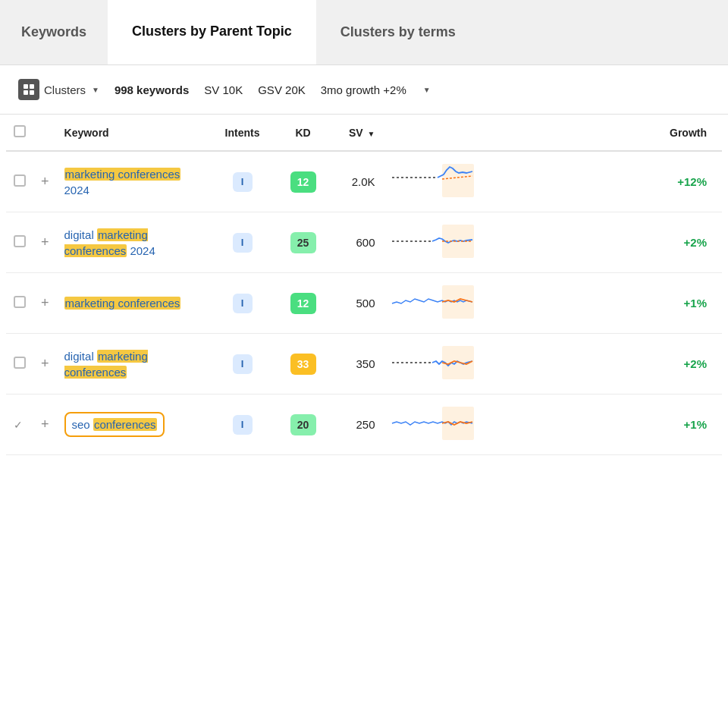 The height and width of the screenshot is (701, 728). Describe the element at coordinates (427, 90) in the screenshot. I see `growth-dropdown-arrow: ▼` at that location.